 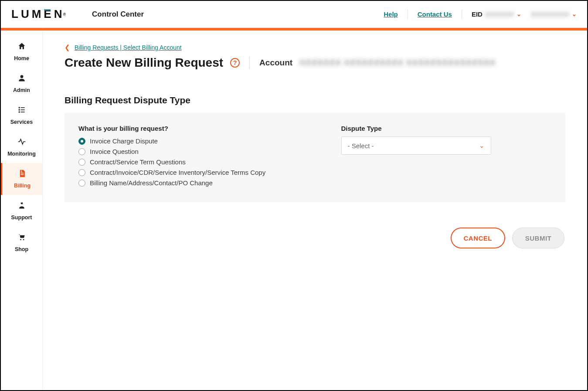 What do you see at coordinates (65, 14) in the screenshot?
I see `logo-regmark: ®` at bounding box center [65, 14].